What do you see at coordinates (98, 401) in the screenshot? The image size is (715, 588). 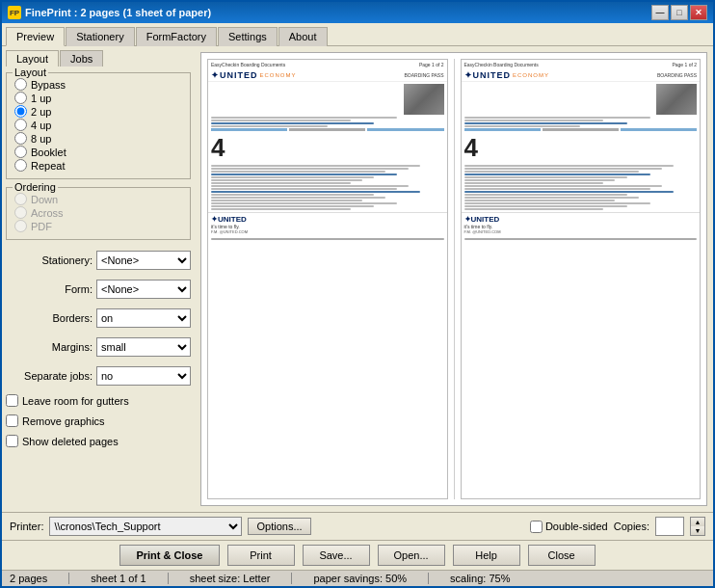 I see `gutters-row: Leave room for gutters` at bounding box center [98, 401].